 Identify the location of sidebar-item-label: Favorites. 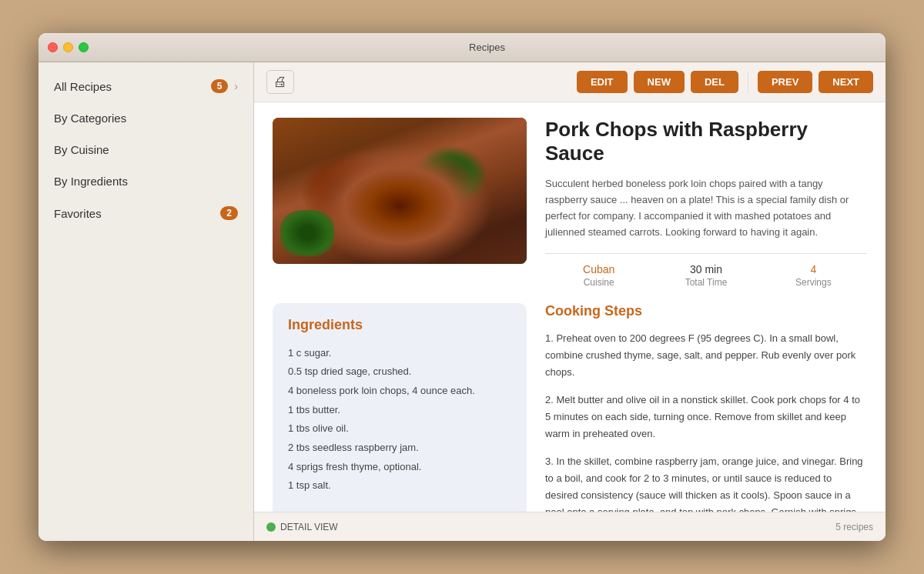
(137, 214).